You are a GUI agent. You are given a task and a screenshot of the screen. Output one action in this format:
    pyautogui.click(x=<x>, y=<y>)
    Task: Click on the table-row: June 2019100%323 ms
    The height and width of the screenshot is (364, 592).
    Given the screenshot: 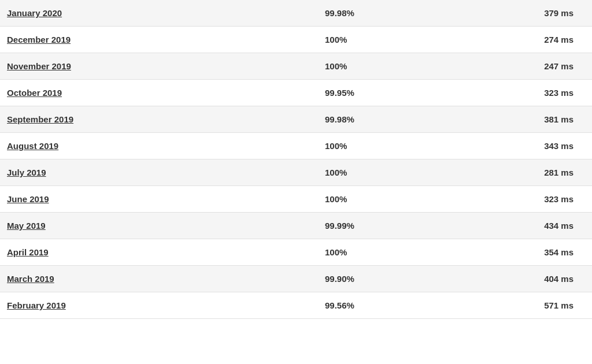 What is the action you would take?
    pyautogui.click(x=296, y=199)
    